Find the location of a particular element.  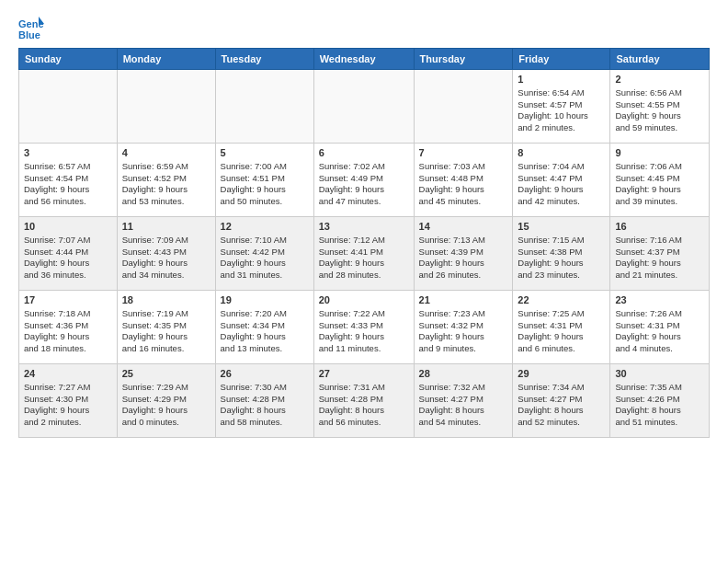

day-info: Sunrise: 7:30 AM Sunset: 4:28 PM Dayligh… is located at coordinates (265, 405).